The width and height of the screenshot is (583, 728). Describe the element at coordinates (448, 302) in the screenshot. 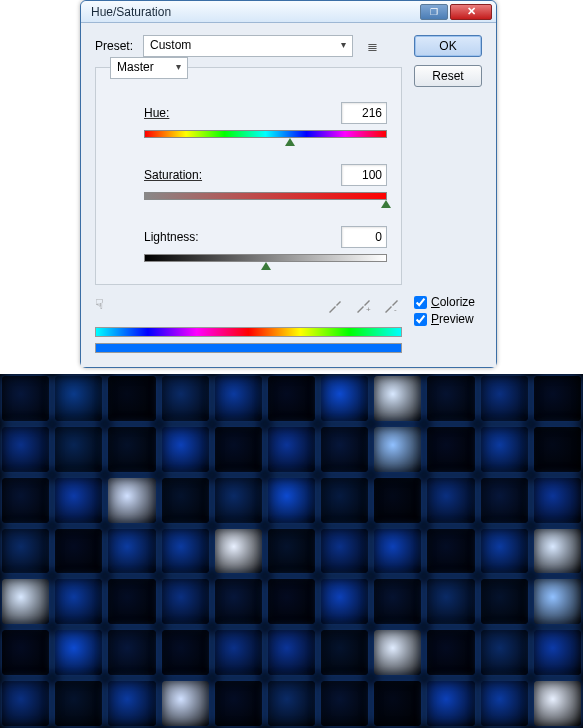

I see `colorize-checkbox-row: Colorize` at that location.